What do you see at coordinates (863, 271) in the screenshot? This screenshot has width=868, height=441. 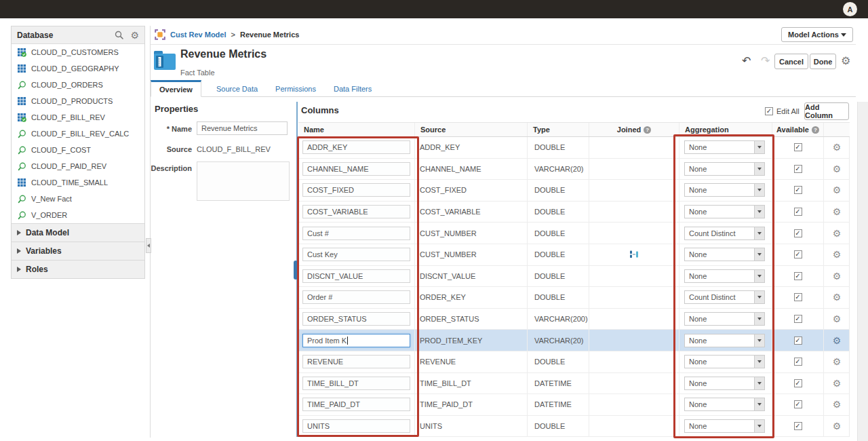 I see `vertical-scrollbar` at bounding box center [863, 271].